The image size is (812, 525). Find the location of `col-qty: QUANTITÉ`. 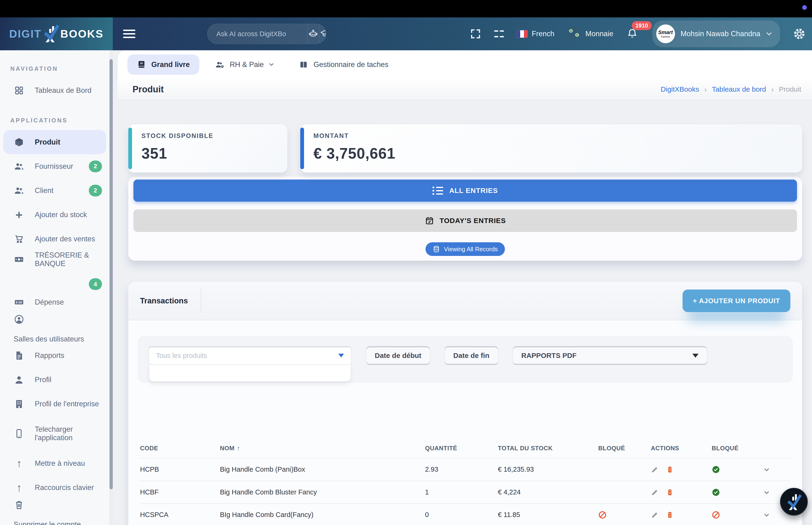

col-qty: QUANTITÉ is located at coordinates (461, 448).